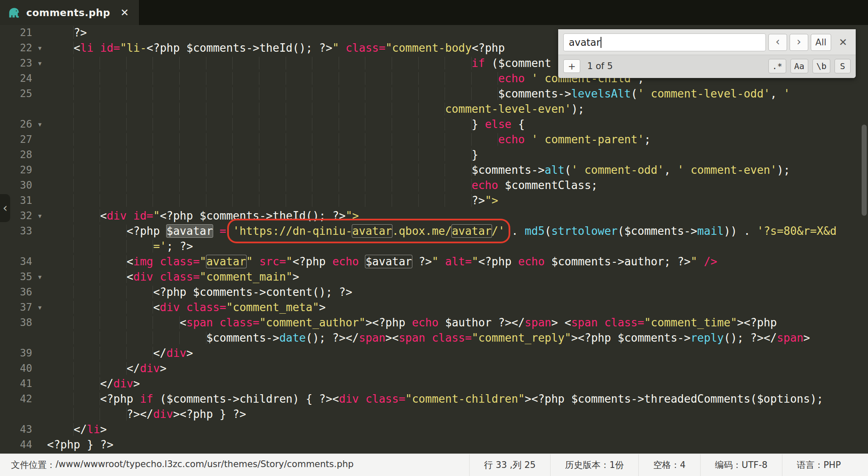 Image resolution: width=868 pixels, height=476 pixels. Describe the element at coordinates (594, 465) in the screenshot. I see `history-version-status: 历史版本：1份` at that location.